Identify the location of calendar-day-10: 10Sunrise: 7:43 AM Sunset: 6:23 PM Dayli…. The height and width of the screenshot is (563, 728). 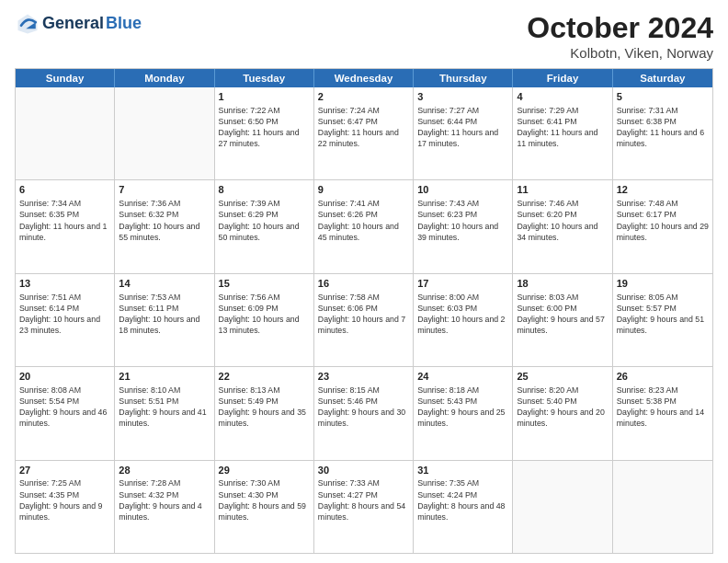
(463, 226).